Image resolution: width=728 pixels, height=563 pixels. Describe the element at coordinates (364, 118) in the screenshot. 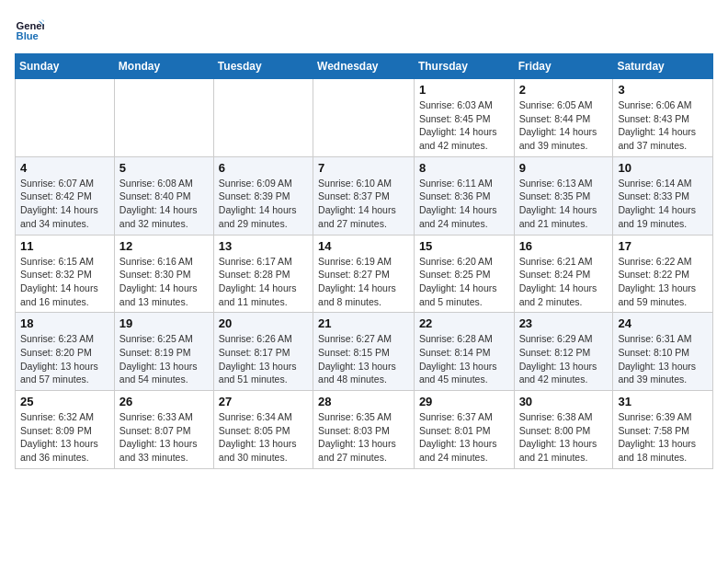

I see `week-row-1: 1Sunrise: 6:03 AM Sunset: 8:45 PM Daylig…` at that location.